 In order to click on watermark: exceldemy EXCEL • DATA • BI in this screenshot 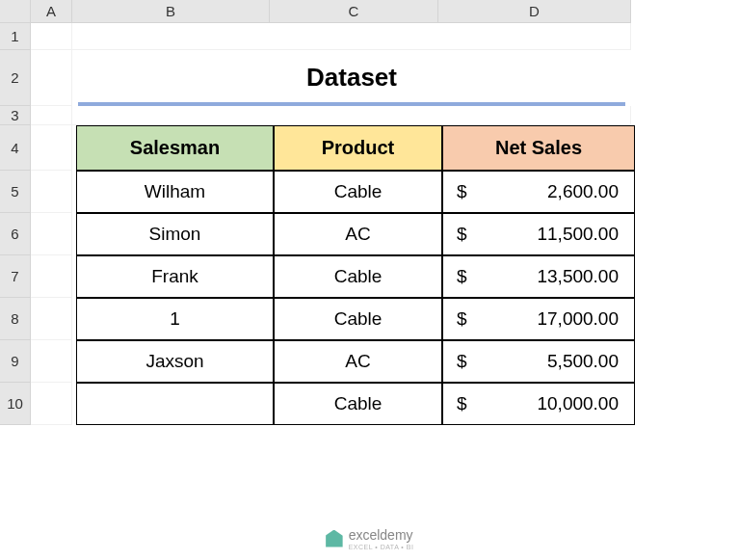, I will do `click(370, 538)`.